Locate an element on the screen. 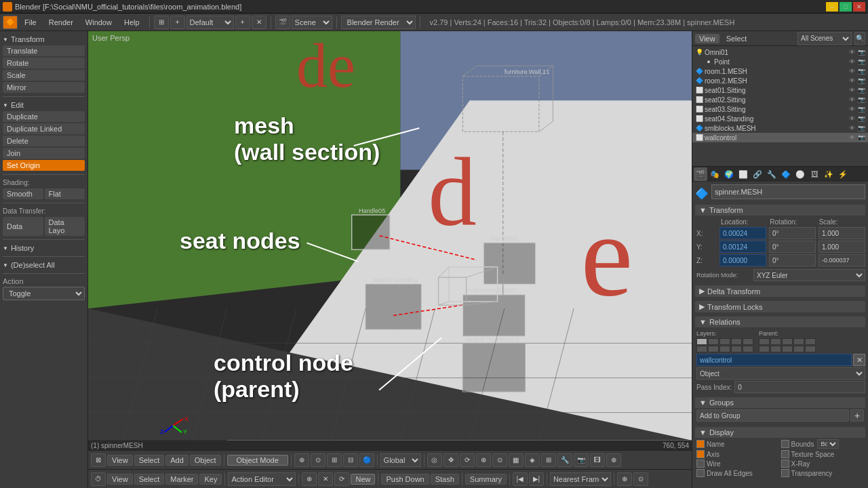  data-layo-button: Data Layo is located at coordinates (65, 226).